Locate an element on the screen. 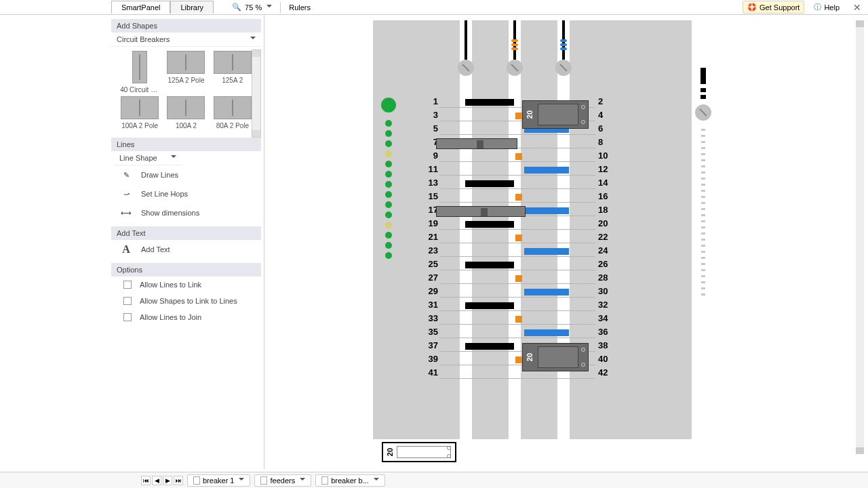  line-shape-label: Line Shape is located at coordinates (138, 158).